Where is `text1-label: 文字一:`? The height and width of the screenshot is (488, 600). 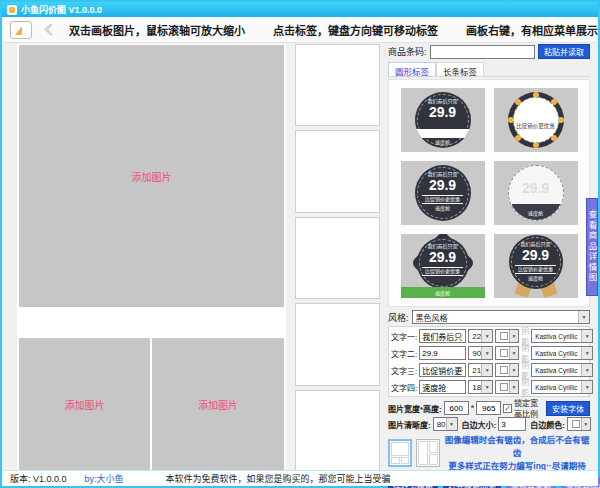 text1-label: 文字一: is located at coordinates (404, 336).